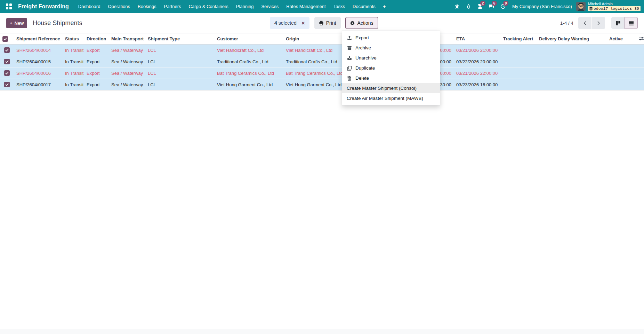 The width and height of the screenshot is (644, 334). I want to click on column-header-origin: Origin, so click(314, 39).